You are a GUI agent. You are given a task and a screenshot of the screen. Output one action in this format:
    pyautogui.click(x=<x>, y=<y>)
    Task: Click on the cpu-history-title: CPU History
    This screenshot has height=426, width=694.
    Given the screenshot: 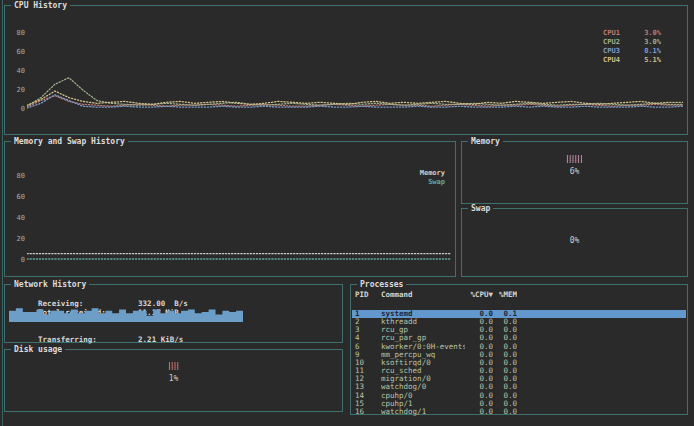 What is the action you would take?
    pyautogui.click(x=40, y=6)
    